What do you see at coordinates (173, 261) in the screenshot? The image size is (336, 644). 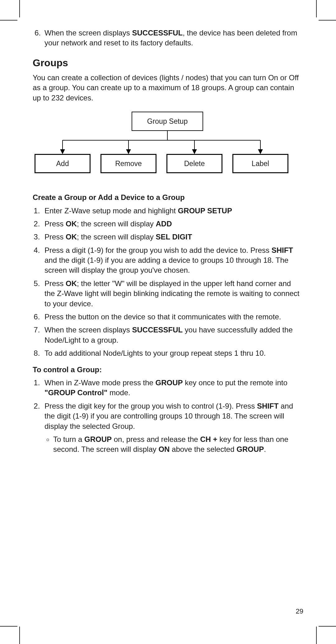 I see `create-step-4: Press a digit (1-9) for the group you wi…` at bounding box center [173, 261].